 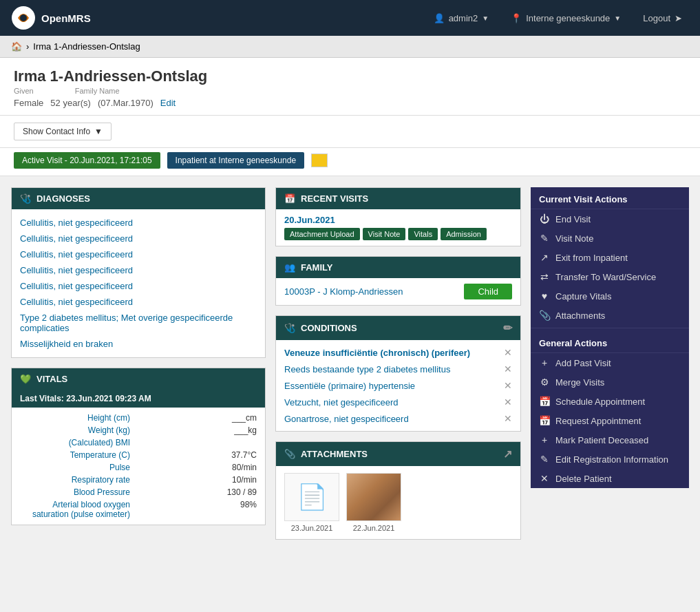 What do you see at coordinates (398, 369) in the screenshot?
I see `condition-item: Reeds bestaande type 2 diabetes mellitus…` at bounding box center [398, 369].